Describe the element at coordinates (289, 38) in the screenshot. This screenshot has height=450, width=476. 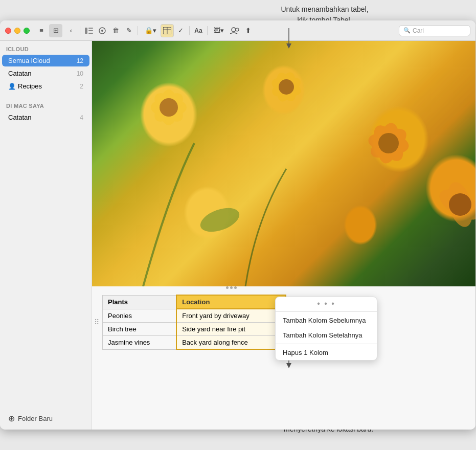
I see `callout-line-top` at that location.